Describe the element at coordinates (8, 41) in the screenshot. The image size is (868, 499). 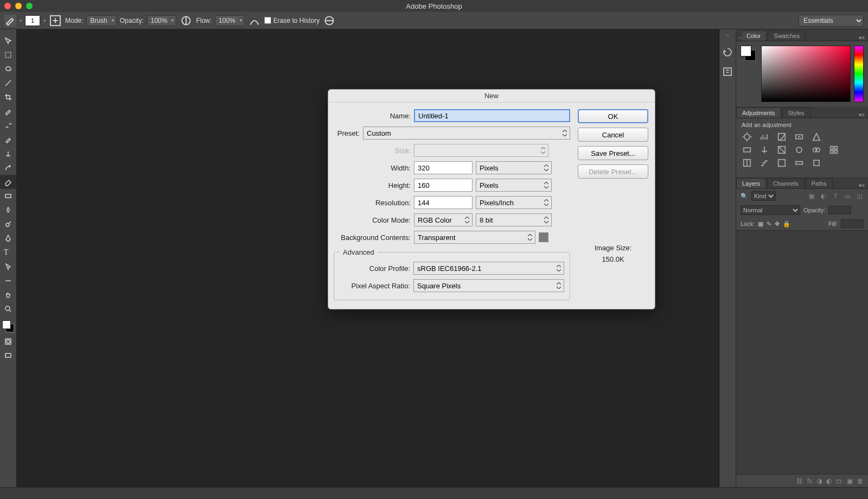
I see `move-tool` at that location.